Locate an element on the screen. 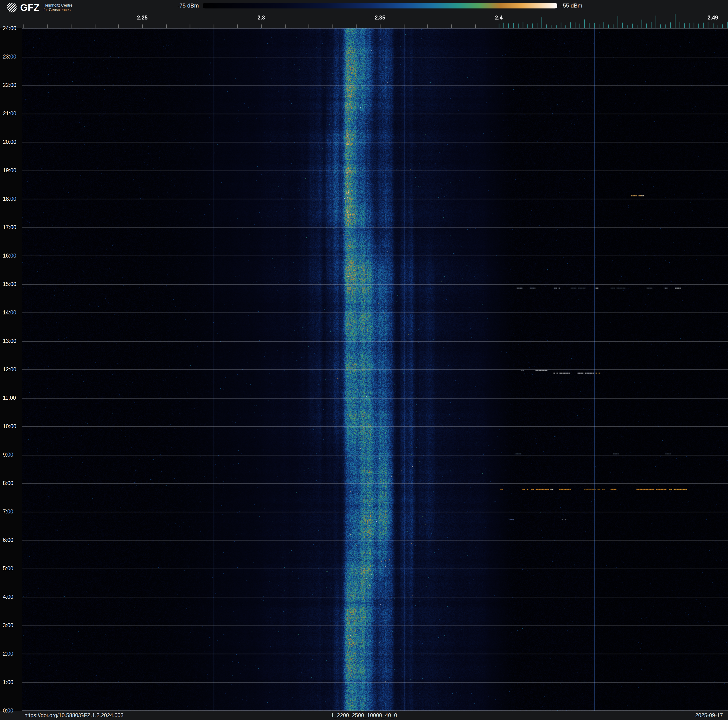 The width and height of the screenshot is (728, 720). footer-bar: https://doi.org/10.5880/GFZ.1.2.2024.003… is located at coordinates (364, 715).